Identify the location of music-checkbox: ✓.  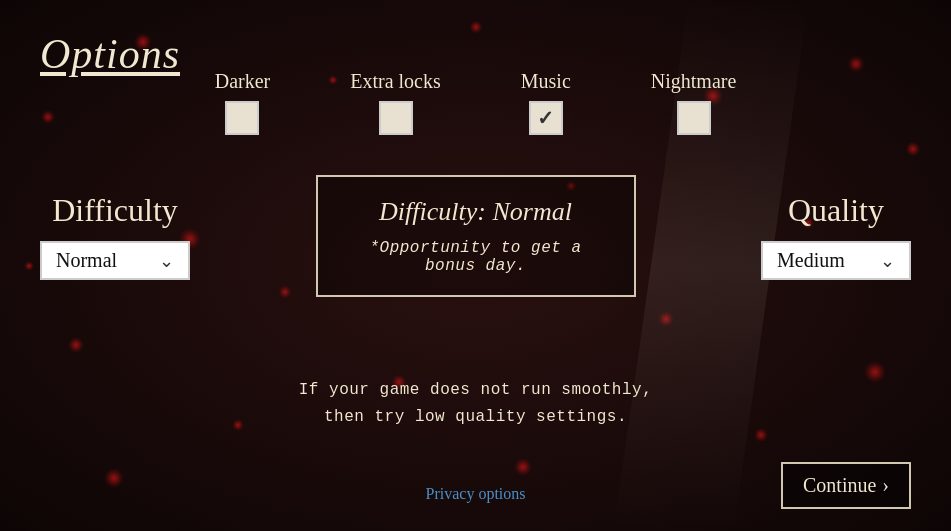
(546, 118).